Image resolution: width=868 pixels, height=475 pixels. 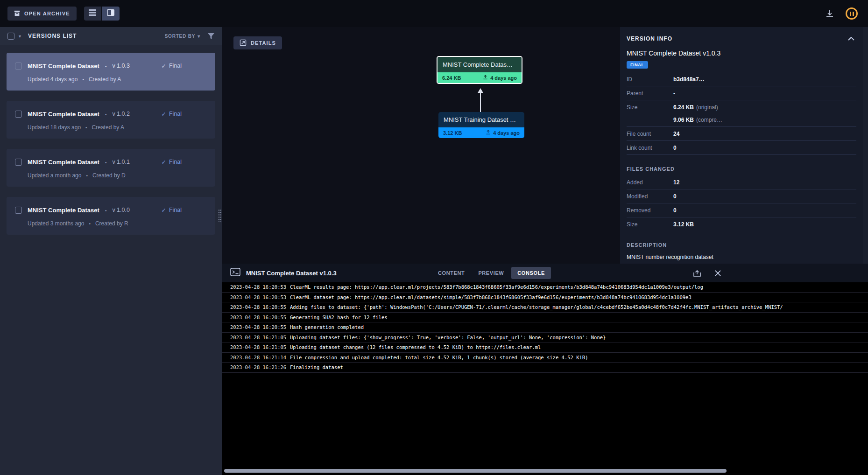 I want to click on download-icon, so click(x=830, y=14).